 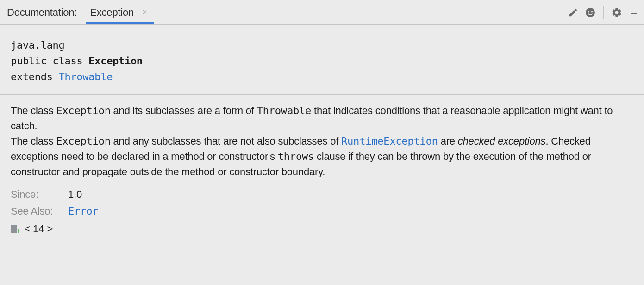 What do you see at coordinates (617, 13) in the screenshot?
I see `gear-icon` at bounding box center [617, 13].